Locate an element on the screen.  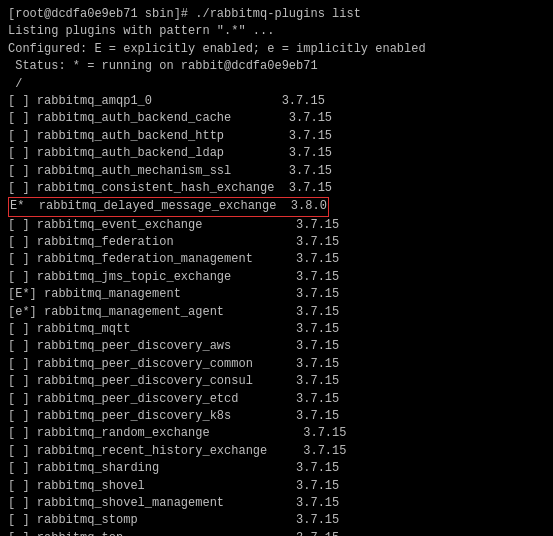
terminal-line: [ ] rabbitmq_recent_history_exchange 3.7… is located at coordinates (276, 452).